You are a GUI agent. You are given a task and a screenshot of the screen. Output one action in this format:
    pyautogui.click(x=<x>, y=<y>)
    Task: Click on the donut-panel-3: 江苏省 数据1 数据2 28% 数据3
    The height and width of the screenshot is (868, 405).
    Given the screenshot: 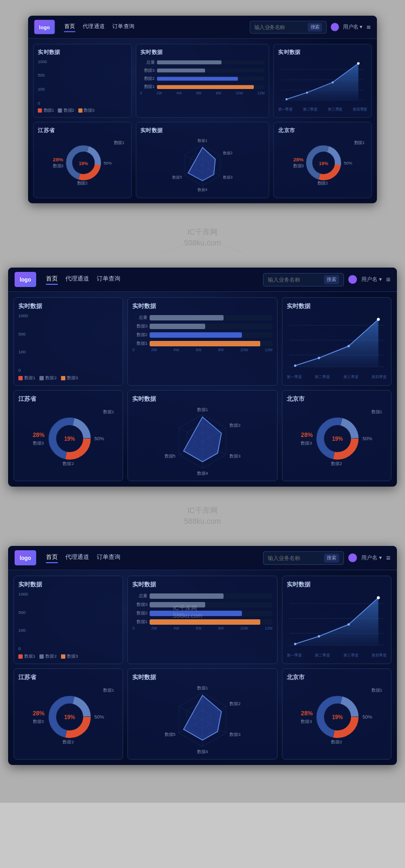 What is the action you would take?
    pyautogui.click(x=68, y=436)
    